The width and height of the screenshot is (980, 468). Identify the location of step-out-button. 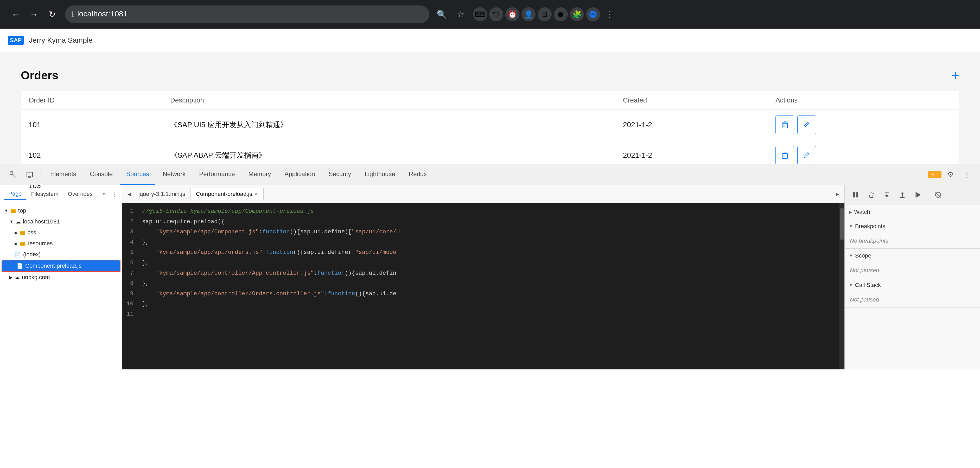
(902, 195).